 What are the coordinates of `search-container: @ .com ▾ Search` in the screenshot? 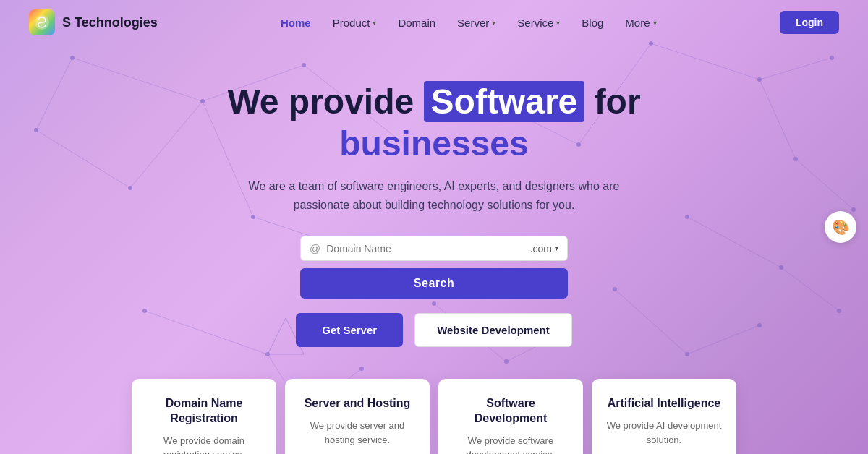 It's located at (434, 267).